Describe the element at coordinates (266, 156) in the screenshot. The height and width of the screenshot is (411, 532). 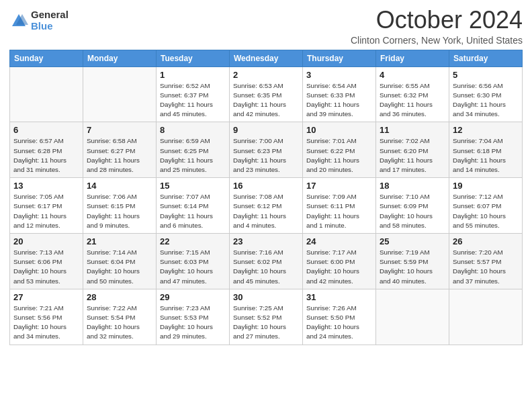
I see `day-info: Sunrise: 7:00 AM Sunset: 6:23 PM Dayligh…` at that location.